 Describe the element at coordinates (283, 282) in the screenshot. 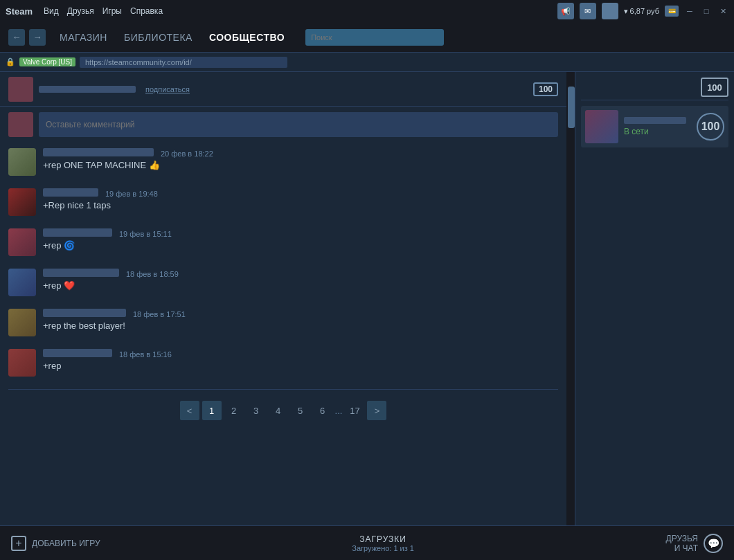

I see `comment-item: 18 фев в 18:59 +rep ❤️` at that location.